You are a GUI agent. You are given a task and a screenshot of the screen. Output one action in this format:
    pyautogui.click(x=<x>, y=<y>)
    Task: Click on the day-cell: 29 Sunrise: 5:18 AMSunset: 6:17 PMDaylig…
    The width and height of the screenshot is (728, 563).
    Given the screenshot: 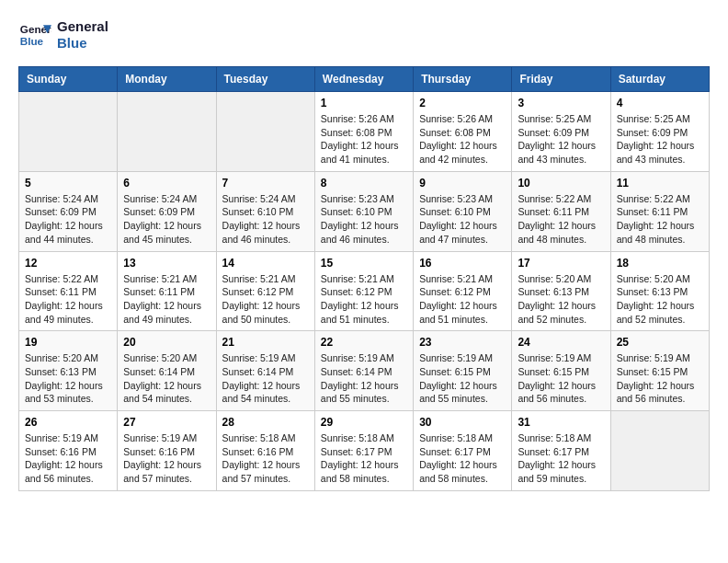 What is the action you would take?
    pyautogui.click(x=364, y=451)
    